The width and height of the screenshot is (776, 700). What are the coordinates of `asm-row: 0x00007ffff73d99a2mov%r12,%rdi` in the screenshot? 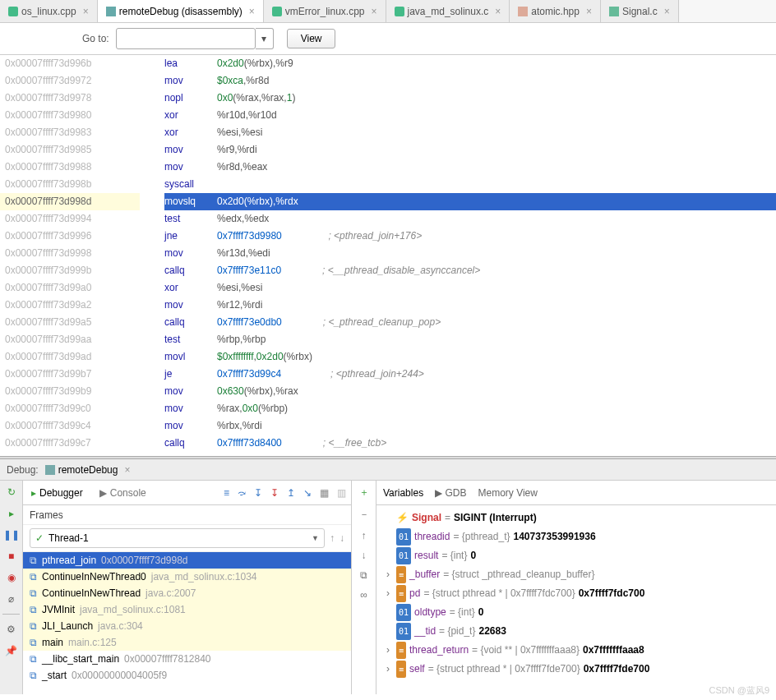 It's located at (388, 306).